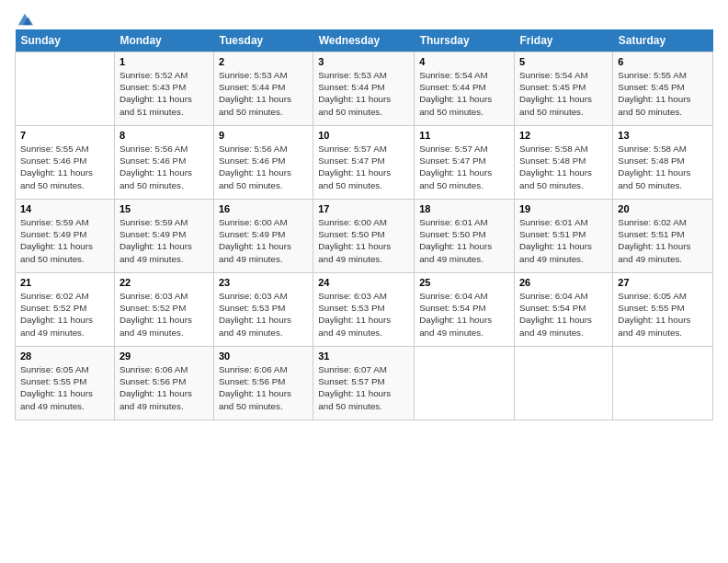  Describe the element at coordinates (663, 209) in the screenshot. I see `day-number: 20` at that location.